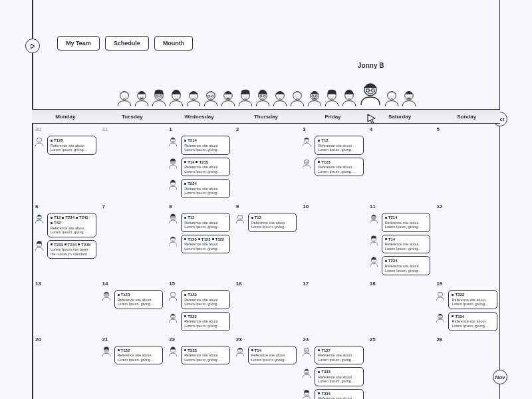 The width and height of the screenshot is (532, 399). Describe the element at coordinates (332, 367) in the screenshot. I see `calendar-cell: 24T127Reference site about Lorem Ipsum, …` at that location.